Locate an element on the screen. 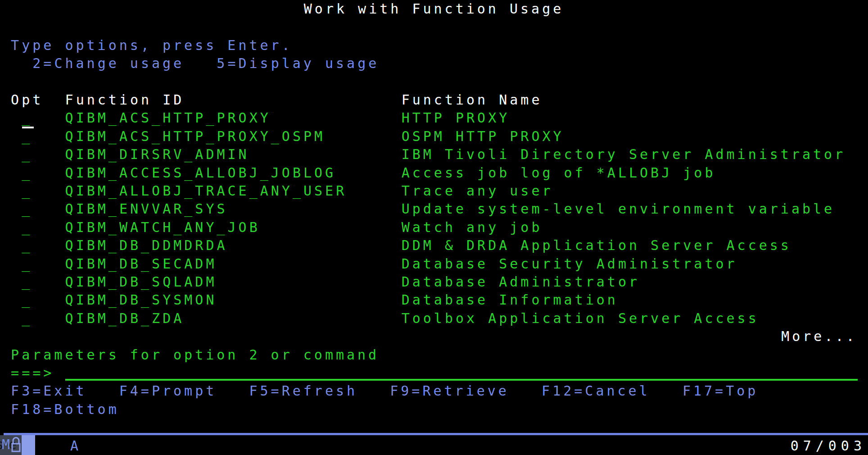 The image size is (868, 455). table-row: _ QIBM_DB_SECADM Database Security Admin… is located at coordinates (434, 264).